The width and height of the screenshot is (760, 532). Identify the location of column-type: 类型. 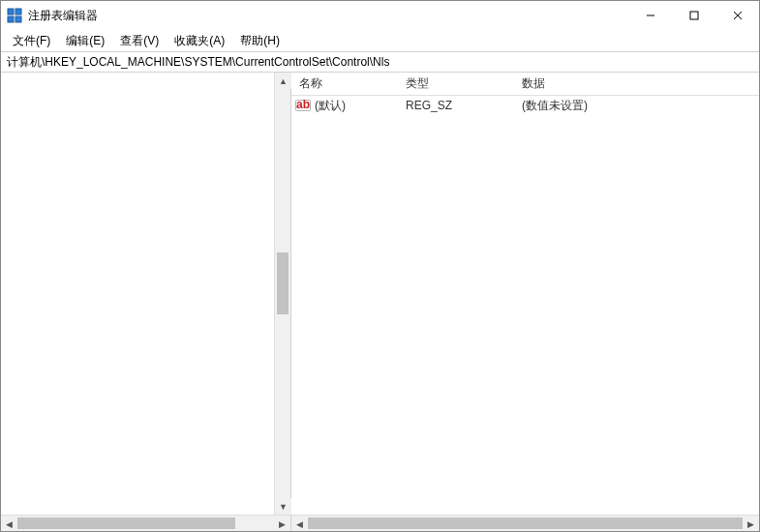
(456, 83).